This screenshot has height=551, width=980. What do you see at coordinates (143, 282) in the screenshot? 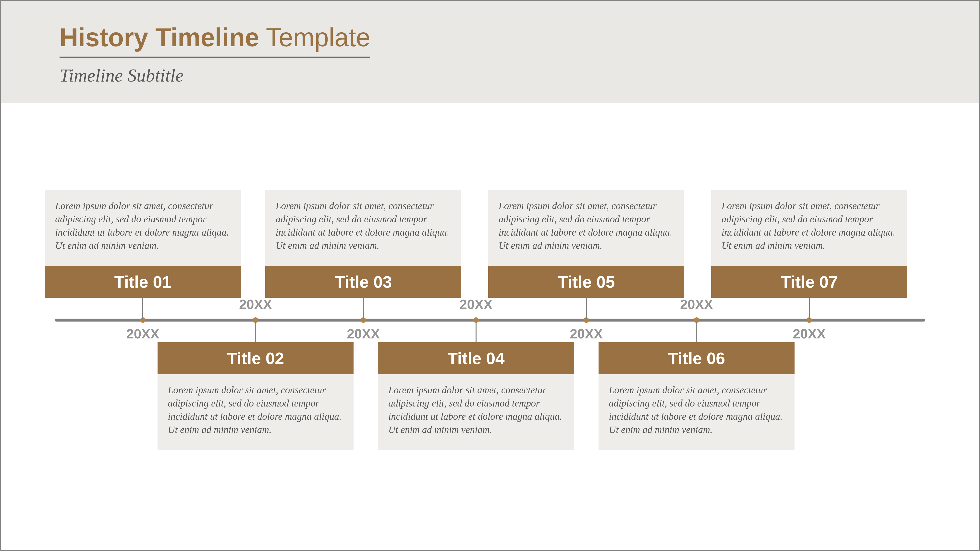
I see `card-title: Title 01` at bounding box center [143, 282].